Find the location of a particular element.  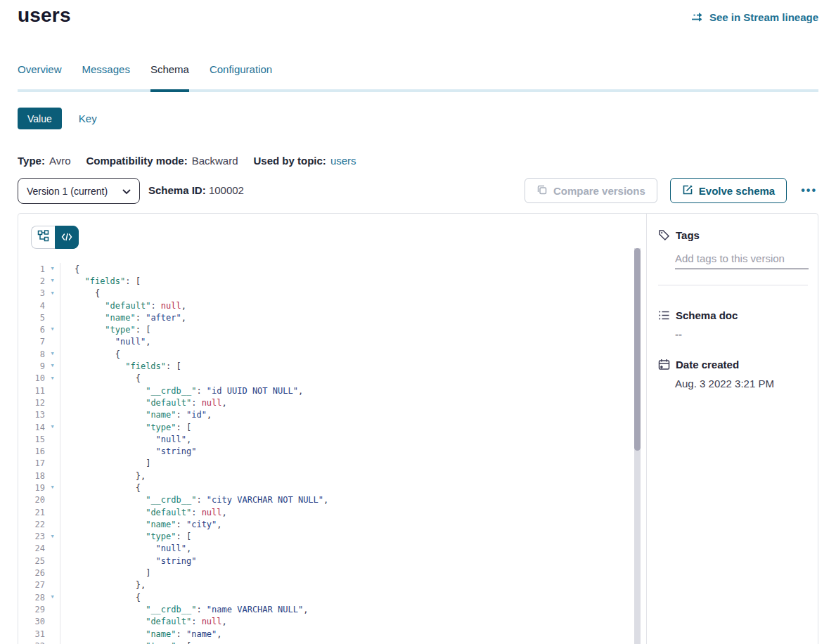

tab-messages: Messages is located at coordinates (106, 77).